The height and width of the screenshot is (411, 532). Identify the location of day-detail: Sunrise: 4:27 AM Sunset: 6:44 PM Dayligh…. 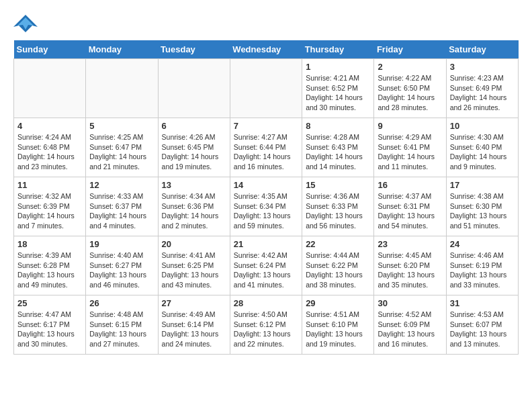
(266, 152).